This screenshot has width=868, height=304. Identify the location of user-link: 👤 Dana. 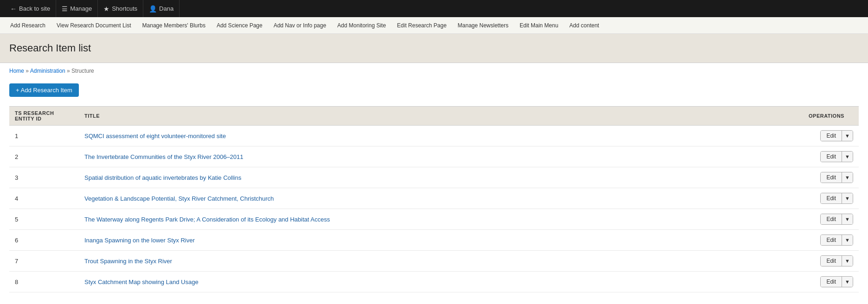
(161, 8).